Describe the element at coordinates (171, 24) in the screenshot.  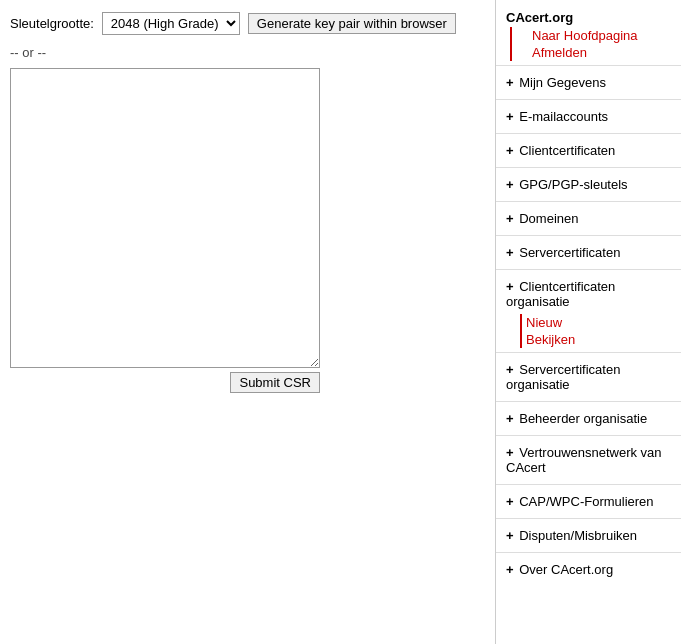
I see `key-size-select: 2048 (High Grade) 4096 (High Grade) 1024…` at that location.